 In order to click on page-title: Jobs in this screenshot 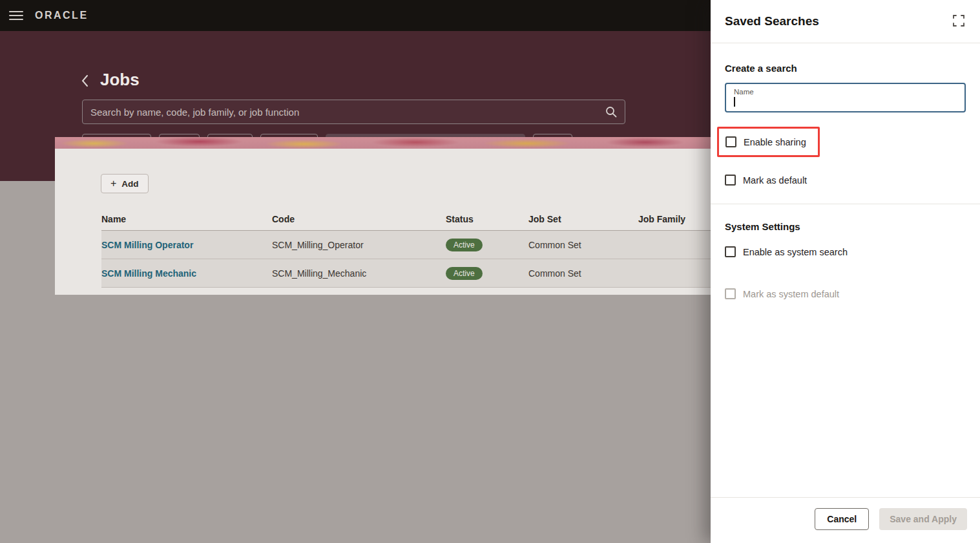, I will do `click(120, 80)`.